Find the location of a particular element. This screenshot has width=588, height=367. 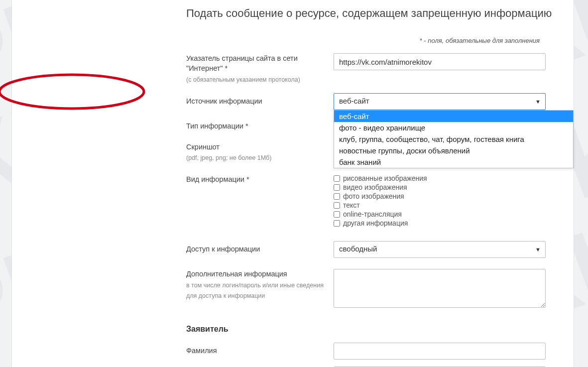

checkbox-drawn-images: рисованные изображения is located at coordinates (440, 178).